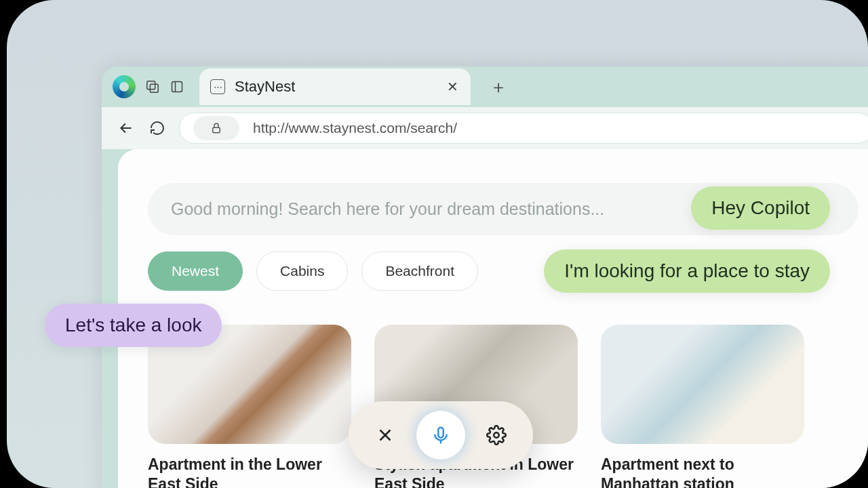  What do you see at coordinates (250, 472) in the screenshot?
I see `listing-title: Apartment in the Lower East Side` at bounding box center [250, 472].